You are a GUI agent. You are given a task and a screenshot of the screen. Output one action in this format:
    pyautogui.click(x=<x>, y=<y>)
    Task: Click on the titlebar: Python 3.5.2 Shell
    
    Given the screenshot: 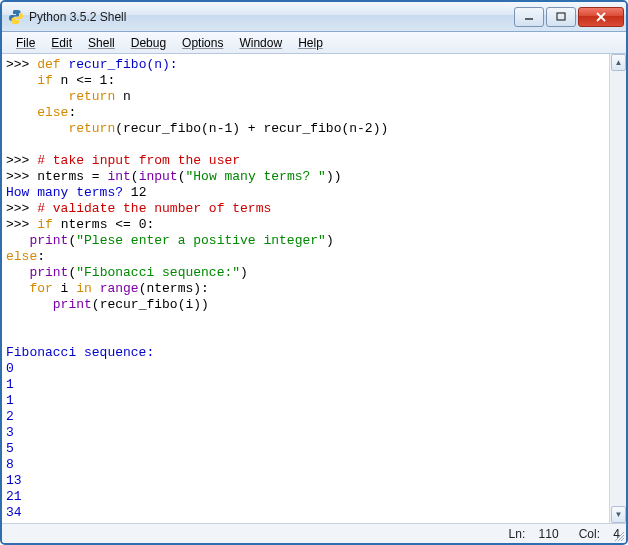 What is the action you would take?
    pyautogui.click(x=314, y=17)
    